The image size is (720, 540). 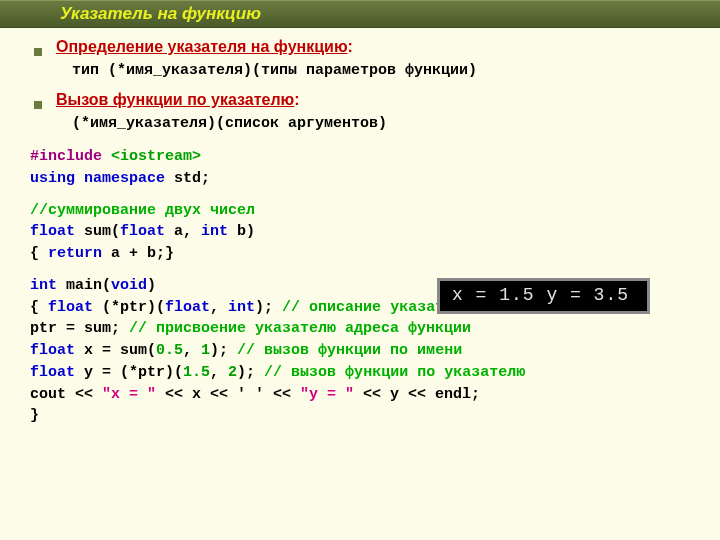 What do you see at coordinates (360, 211) in the screenshot?
I see `code-line: //суммирование двух чисел` at bounding box center [360, 211].